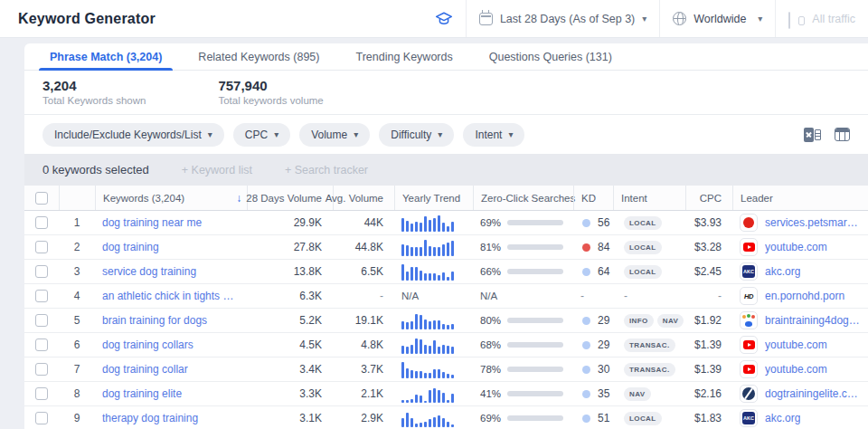  I want to click on filter-difficulty: Difficulty▾, so click(416, 135).